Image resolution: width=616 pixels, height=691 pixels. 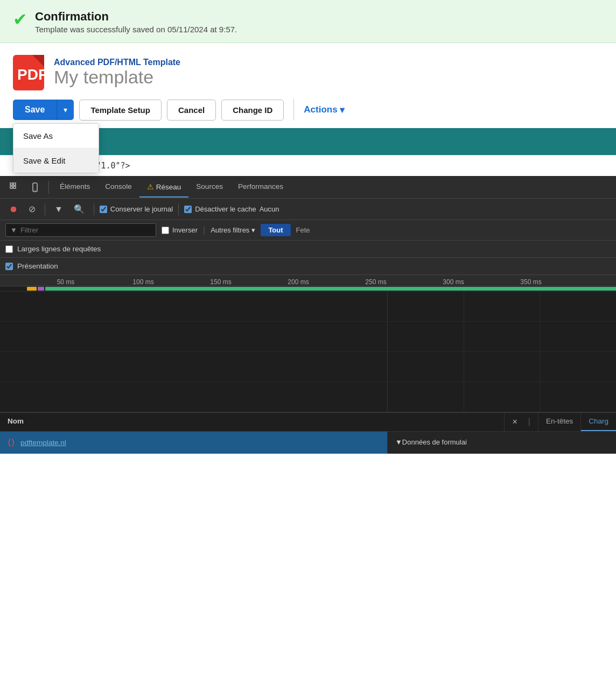 I want to click on tab-console: Console, so click(x=118, y=187).